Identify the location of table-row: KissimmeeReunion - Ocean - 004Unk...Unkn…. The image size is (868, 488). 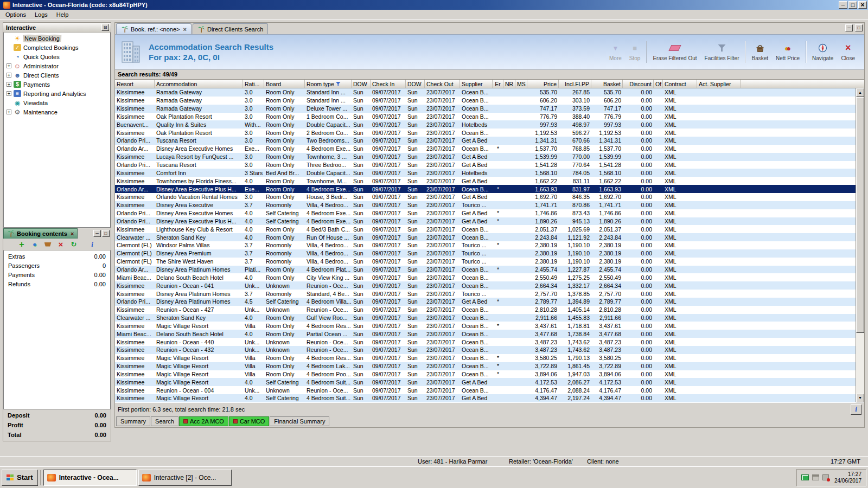
(485, 390).